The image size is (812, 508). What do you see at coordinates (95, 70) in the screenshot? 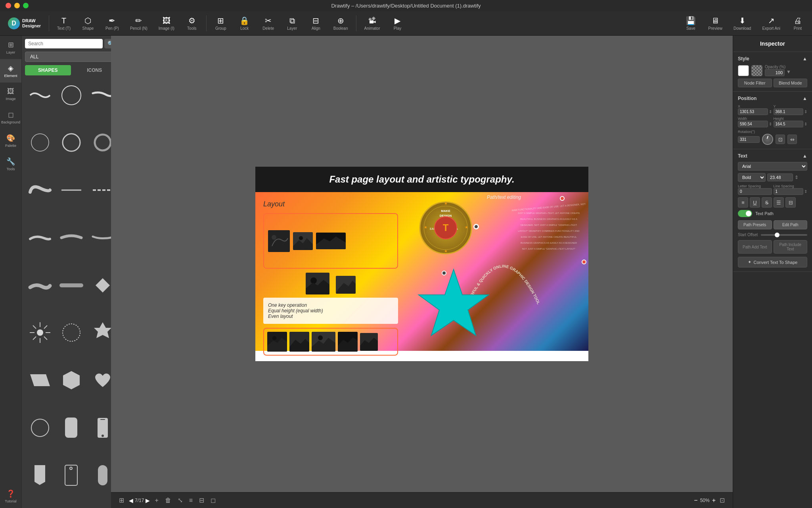
I see `tab-icons: ICONS` at bounding box center [95, 70].